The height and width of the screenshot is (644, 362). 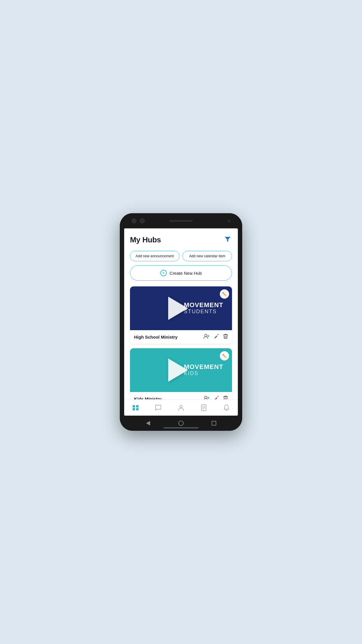 What do you see at coordinates (145, 240) in the screenshot?
I see `page-title: My Hubs` at bounding box center [145, 240].